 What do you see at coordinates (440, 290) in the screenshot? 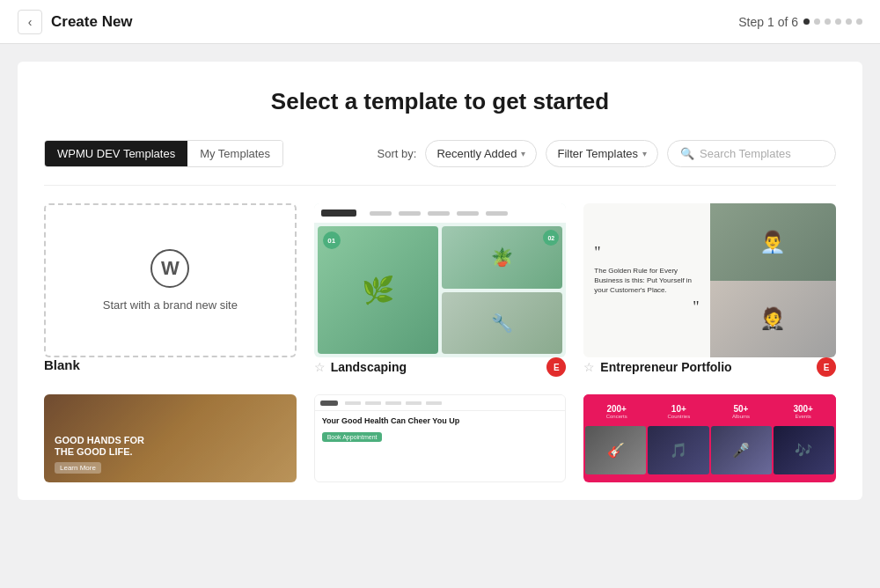
I see `ls-content: 01 🌿 02 🪴 🔧` at bounding box center [440, 290].